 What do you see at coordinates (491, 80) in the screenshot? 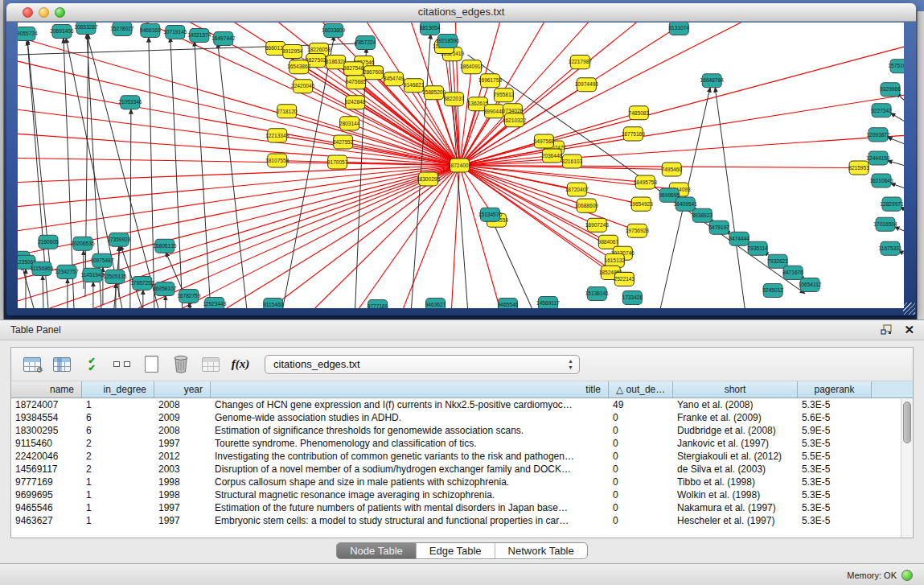
I see `graph-node: 16961758` at bounding box center [491, 80].